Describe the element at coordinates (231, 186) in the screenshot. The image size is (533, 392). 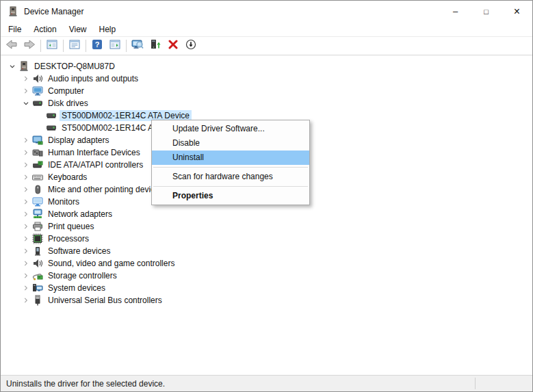
I see `context-menu-separator` at that location.